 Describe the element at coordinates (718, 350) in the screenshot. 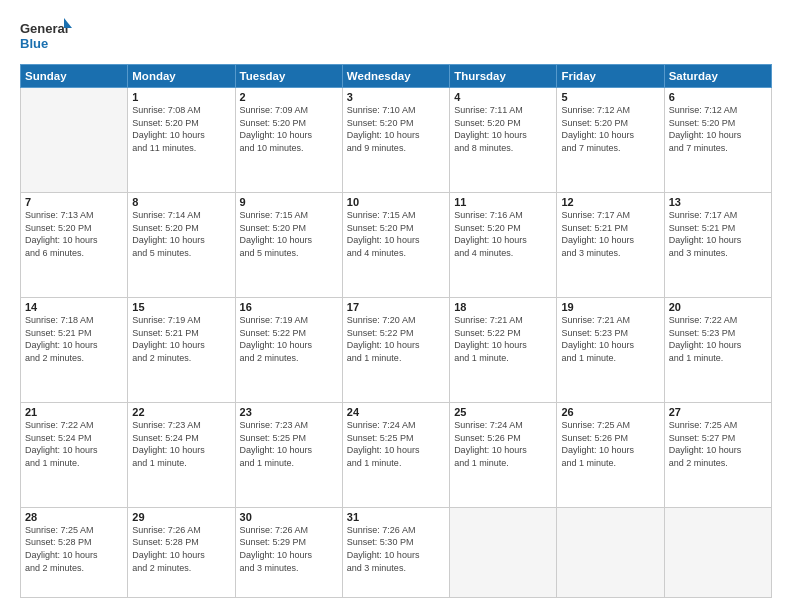

I see `calendar-day-cell: 20Sunrise: 7:22 AM Sunset: 5:23 PM Dayli…` at that location.